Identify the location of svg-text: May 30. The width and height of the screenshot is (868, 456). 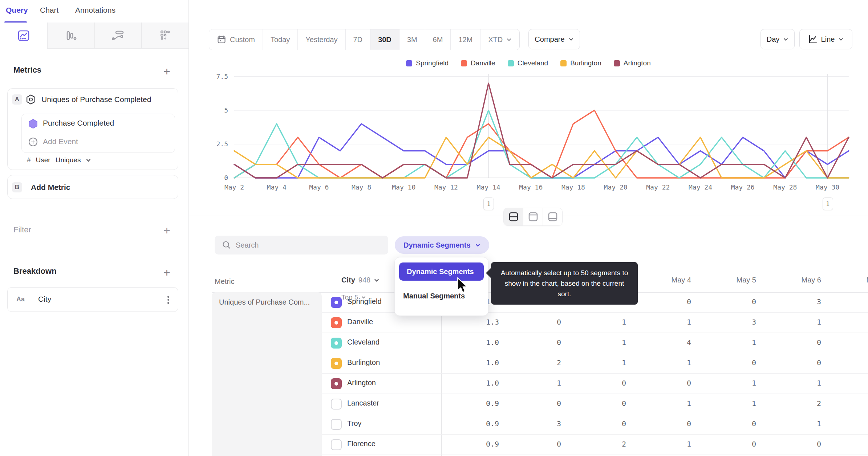
(827, 187).